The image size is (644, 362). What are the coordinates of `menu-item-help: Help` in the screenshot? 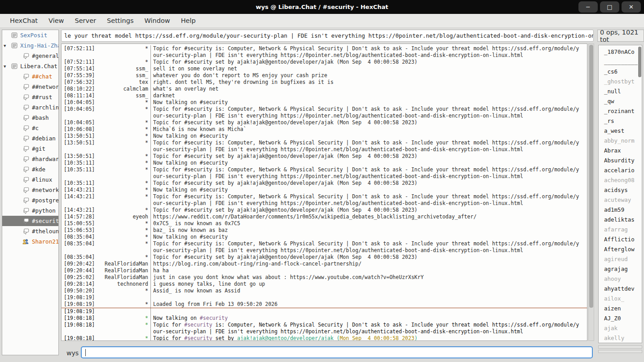 It's located at (189, 21).